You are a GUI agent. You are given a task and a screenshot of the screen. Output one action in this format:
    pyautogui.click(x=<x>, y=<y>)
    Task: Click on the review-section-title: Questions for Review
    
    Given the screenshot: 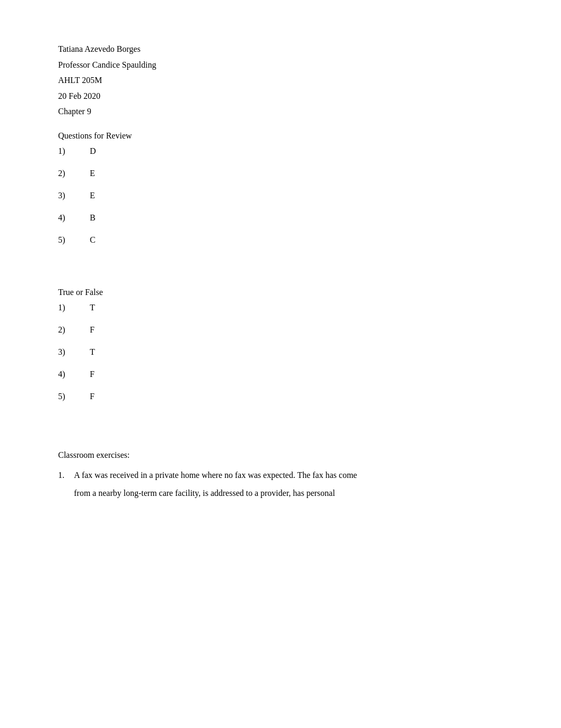 What is the action you would take?
    pyautogui.click(x=280, y=136)
    